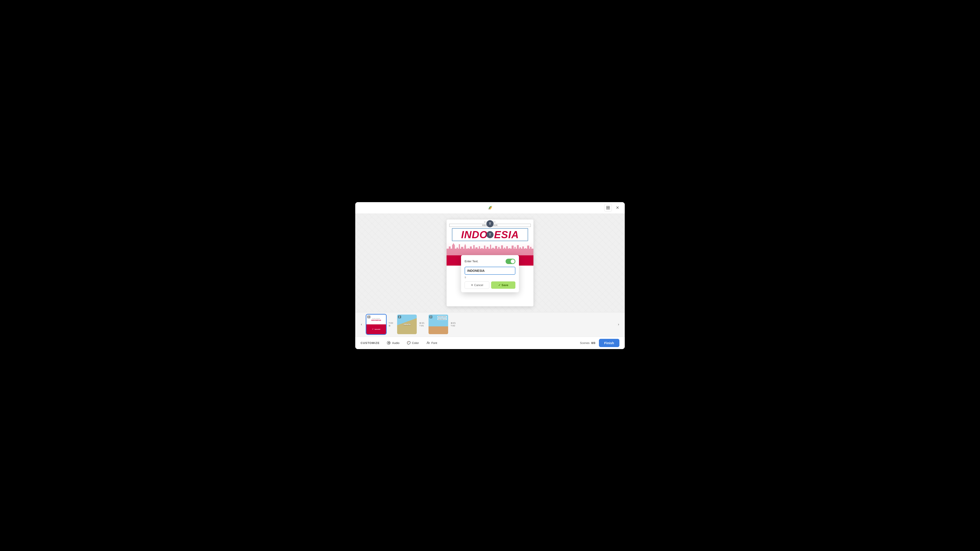 This screenshot has width=980, height=551. I want to click on thumbnail-2: 2 Jakarta, so click(407, 324).